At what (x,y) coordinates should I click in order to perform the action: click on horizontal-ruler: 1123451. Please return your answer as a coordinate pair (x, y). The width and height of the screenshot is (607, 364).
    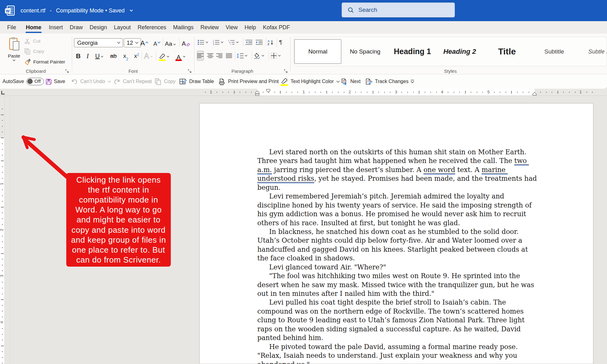
    Looking at the image, I should click on (304, 92).